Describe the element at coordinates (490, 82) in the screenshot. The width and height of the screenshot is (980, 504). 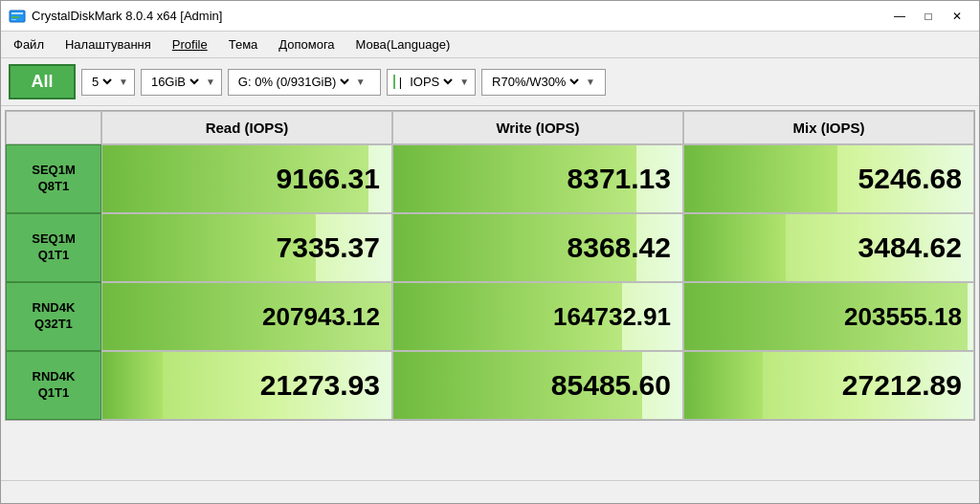
I see `toolbar: All 5 1 3 9 ▼ 16GiB 1GiB 4GiB 32GiB ▼ G:…` at that location.